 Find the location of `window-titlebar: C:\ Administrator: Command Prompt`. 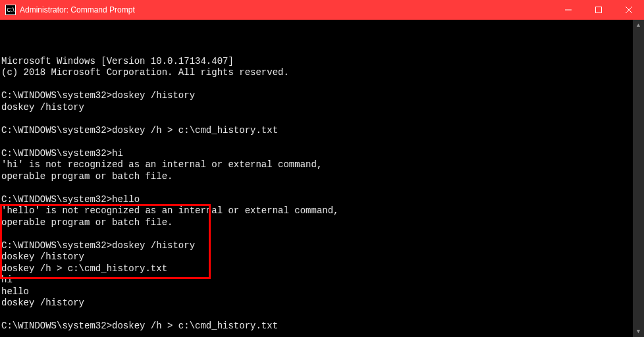

window-titlebar: C:\ Administrator: Command Prompt is located at coordinates (322, 10).